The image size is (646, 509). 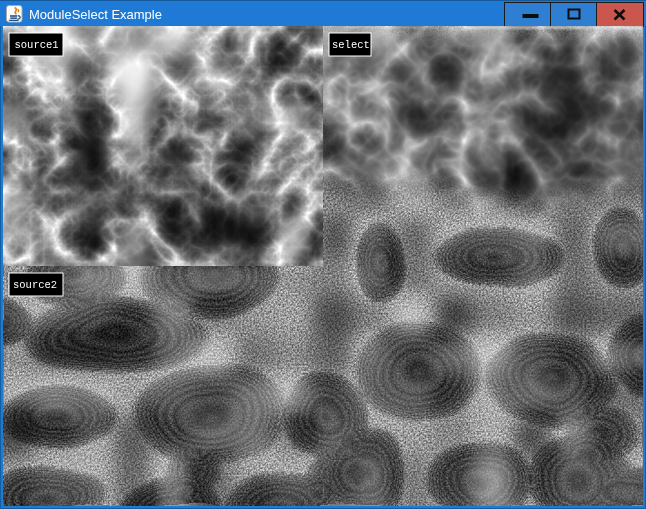 What do you see at coordinates (37, 45) in the screenshot?
I see `svg-text: source1` at bounding box center [37, 45].